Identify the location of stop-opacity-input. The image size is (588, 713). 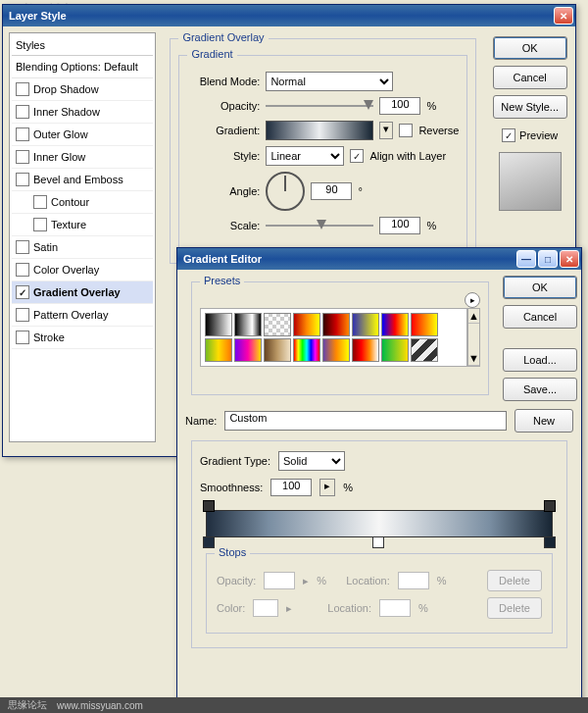
(279, 581).